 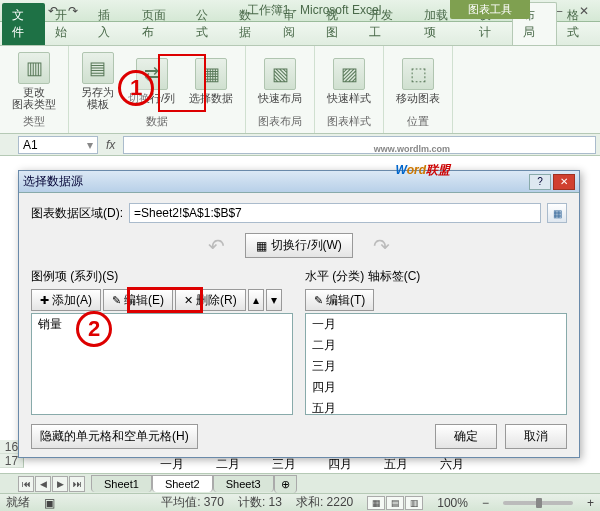 I want to click on tab-formulas: 公式, so click(x=208, y=24).